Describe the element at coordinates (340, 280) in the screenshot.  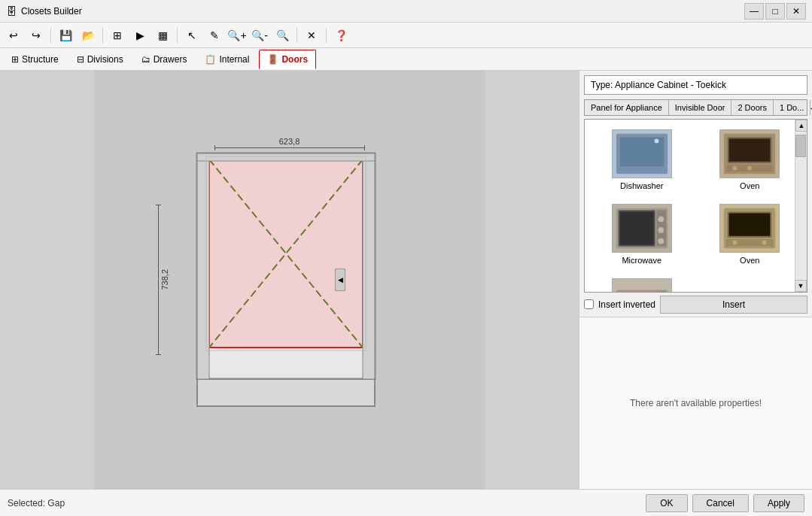
I see `panel-collapse-btn: ◀` at that location.